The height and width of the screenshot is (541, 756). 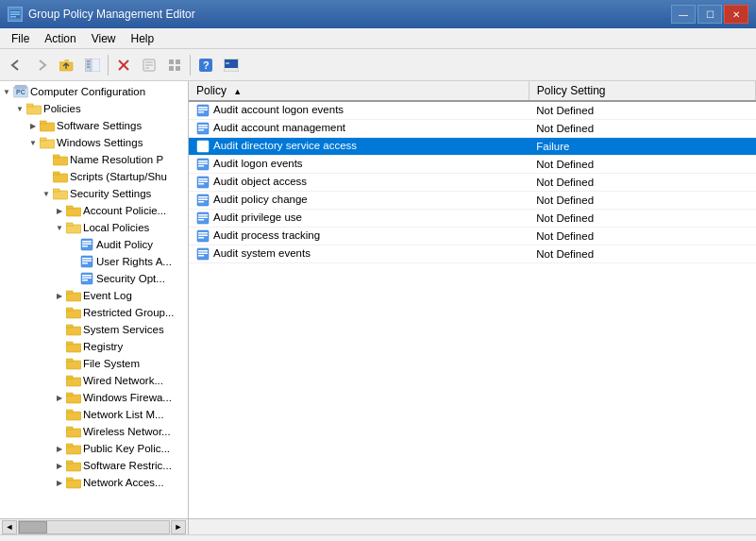 What do you see at coordinates (683, 14) in the screenshot?
I see `minimize-button: —` at bounding box center [683, 14].